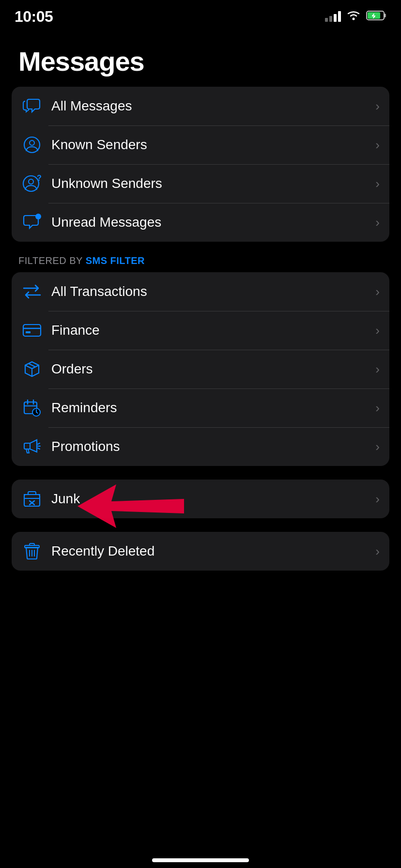 This screenshot has width=401, height=868. What do you see at coordinates (200, 330) in the screenshot?
I see `sidebar-item-finance: Finance ›` at bounding box center [200, 330].